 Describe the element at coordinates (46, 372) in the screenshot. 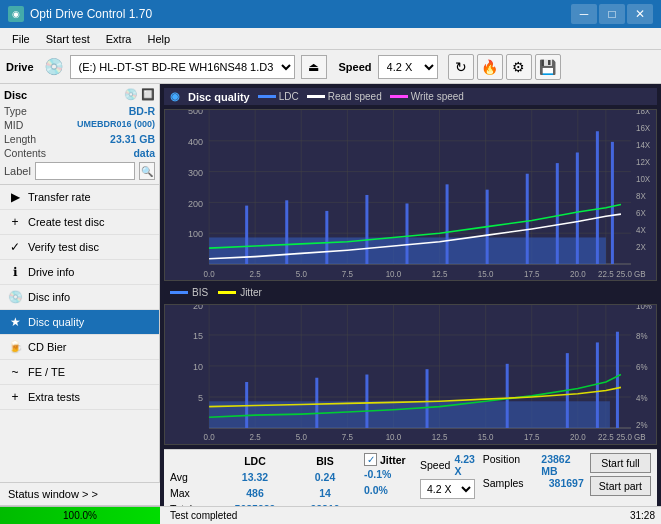

I see `fe-te-label: FE / TE` at that location.